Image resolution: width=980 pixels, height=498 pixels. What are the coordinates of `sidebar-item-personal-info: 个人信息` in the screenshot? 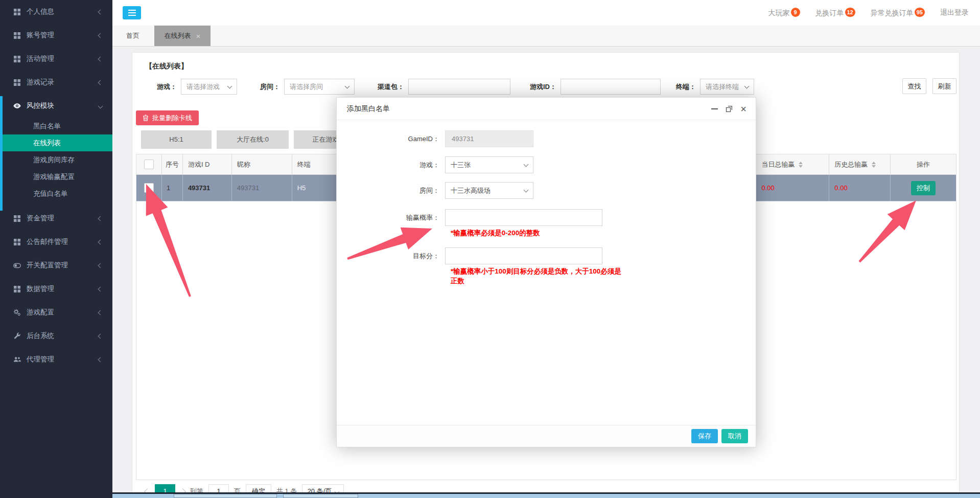 It's located at (56, 12).